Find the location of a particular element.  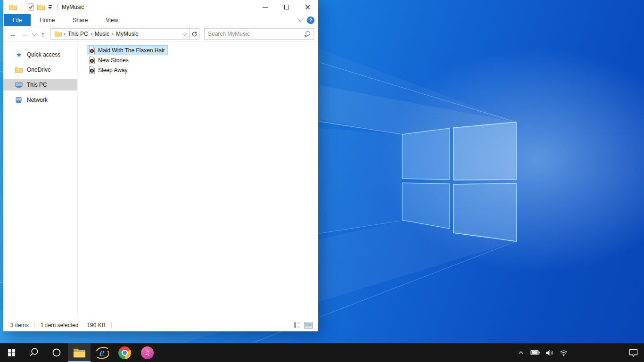

back-button: ← is located at coordinates (13, 34).